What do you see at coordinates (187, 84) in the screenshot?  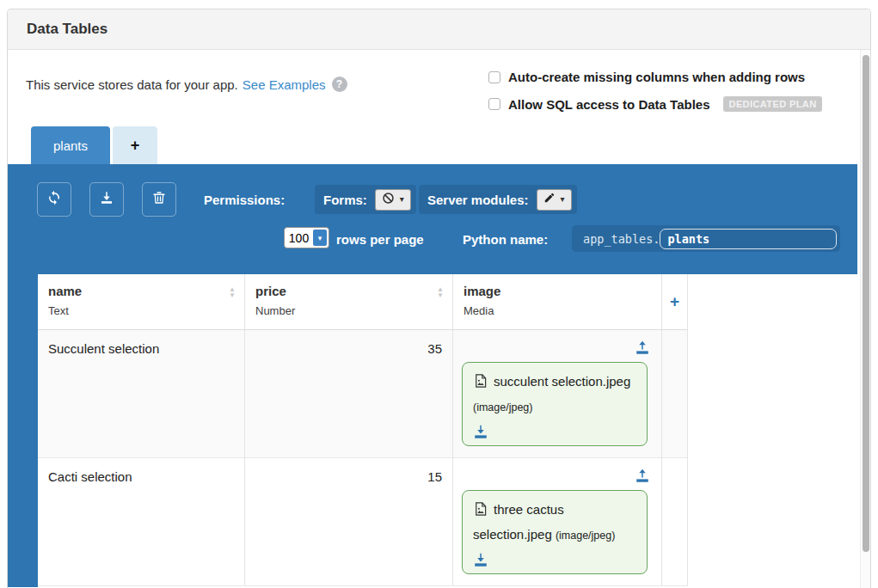 I see `intro-text-row: This service stores data for your app. S…` at bounding box center [187, 84].